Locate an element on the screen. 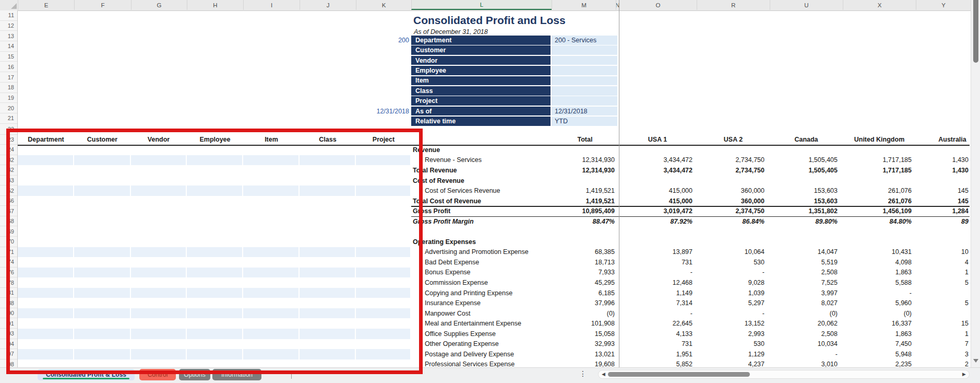 The width and height of the screenshot is (980, 383). value-cell: 1,430 is located at coordinates (942, 160).